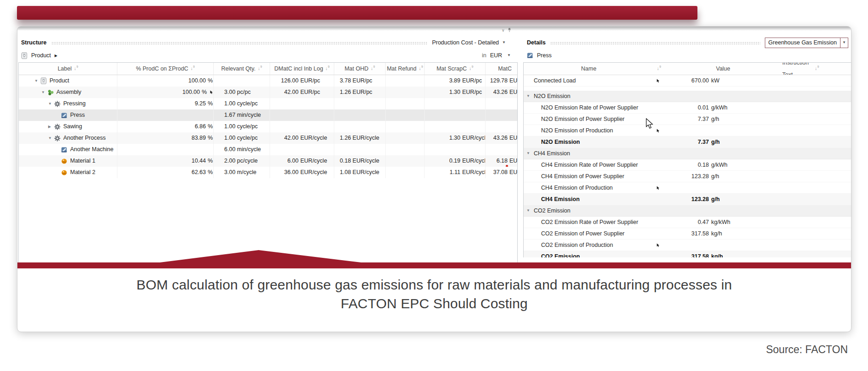  What do you see at coordinates (496, 55) in the screenshot?
I see `currency-selector: EUR` at bounding box center [496, 55].